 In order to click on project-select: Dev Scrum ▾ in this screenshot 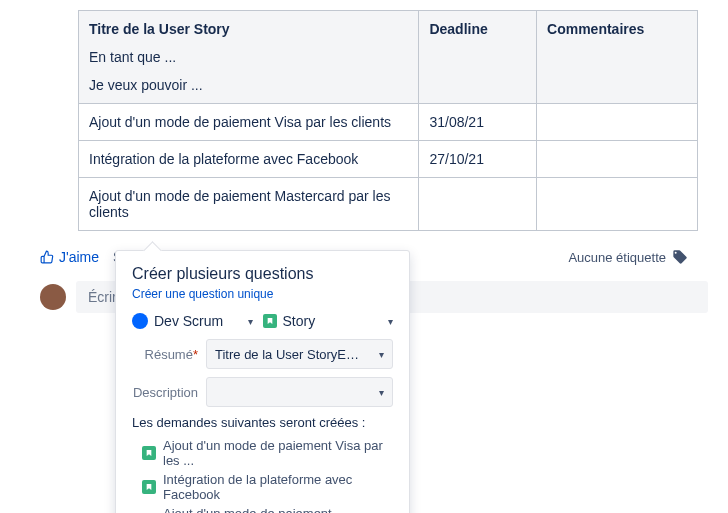, I will do `click(198, 318)`.